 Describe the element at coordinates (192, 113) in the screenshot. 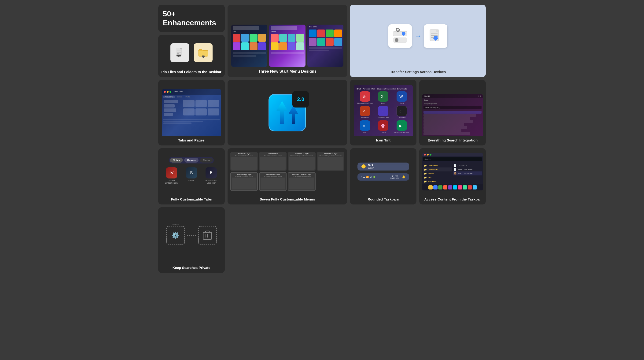

I see `tabs-pages-card: Brad Sams Productivity Games Photo` at that location.